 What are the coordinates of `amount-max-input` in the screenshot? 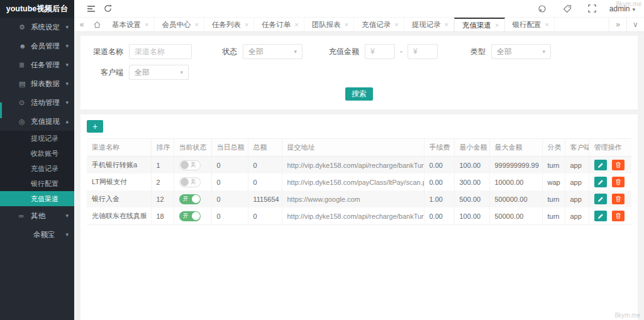 It's located at (423, 52).